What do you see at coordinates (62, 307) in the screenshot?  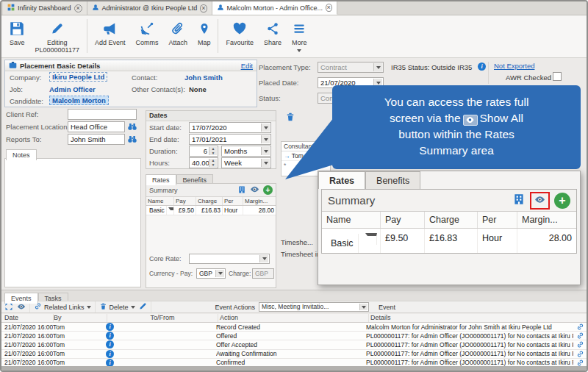 I see `related-links-button: Related Links` at bounding box center [62, 307].